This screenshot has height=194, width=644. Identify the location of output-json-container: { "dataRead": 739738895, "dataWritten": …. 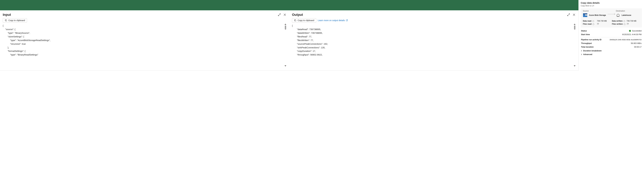
(434, 46).